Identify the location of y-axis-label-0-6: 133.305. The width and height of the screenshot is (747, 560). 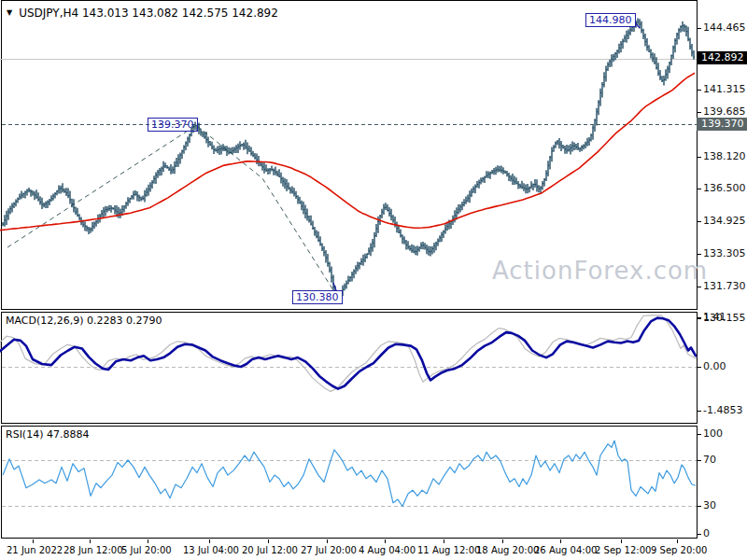
(725, 254).